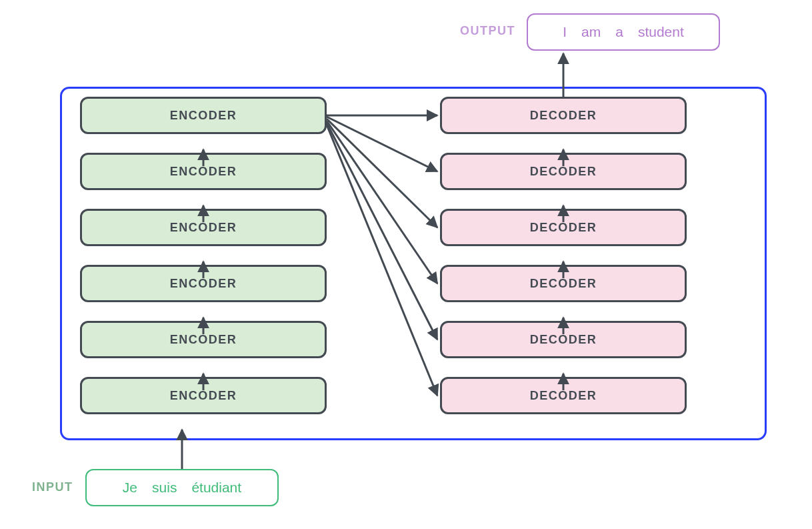 This screenshot has height=529, width=812. What do you see at coordinates (216, 488) in the screenshot?
I see `input-token: étudiant` at bounding box center [216, 488].